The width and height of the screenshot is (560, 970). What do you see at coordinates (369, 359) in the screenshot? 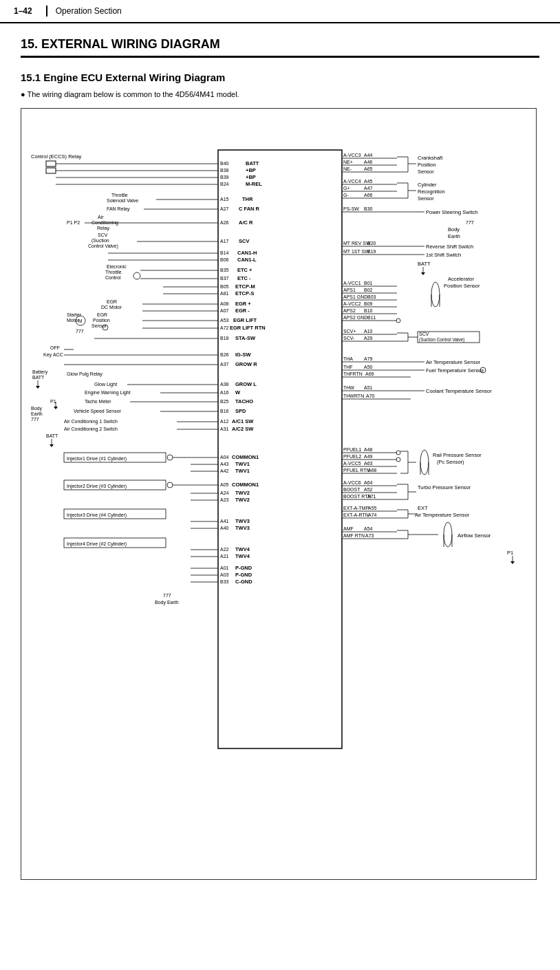
I see `svg-text: A79` at bounding box center [369, 359].